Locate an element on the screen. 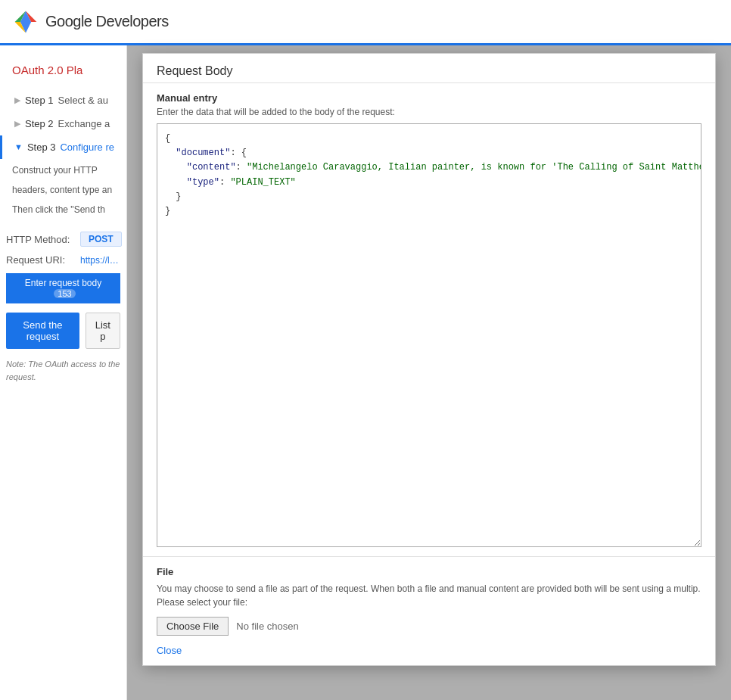 The height and width of the screenshot is (700, 731). step3-desc: Configure re is located at coordinates (87, 147).